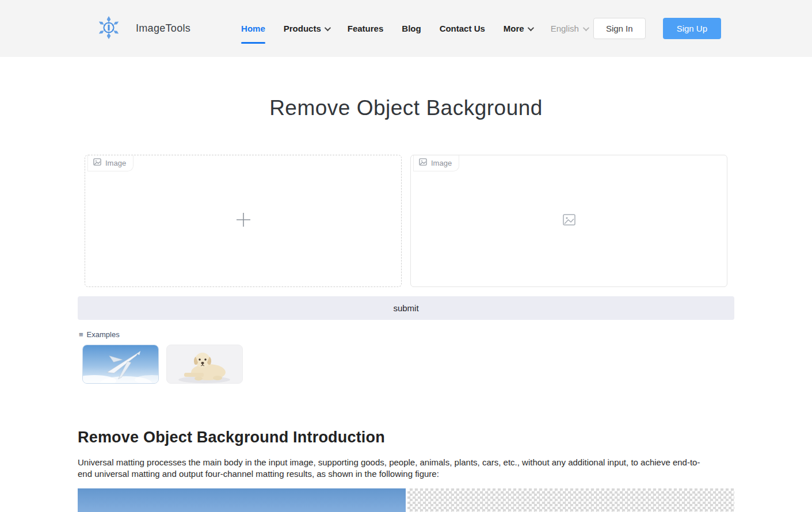  I want to click on main-nav: Home Products Features Blog Contact Us M…, so click(387, 29).